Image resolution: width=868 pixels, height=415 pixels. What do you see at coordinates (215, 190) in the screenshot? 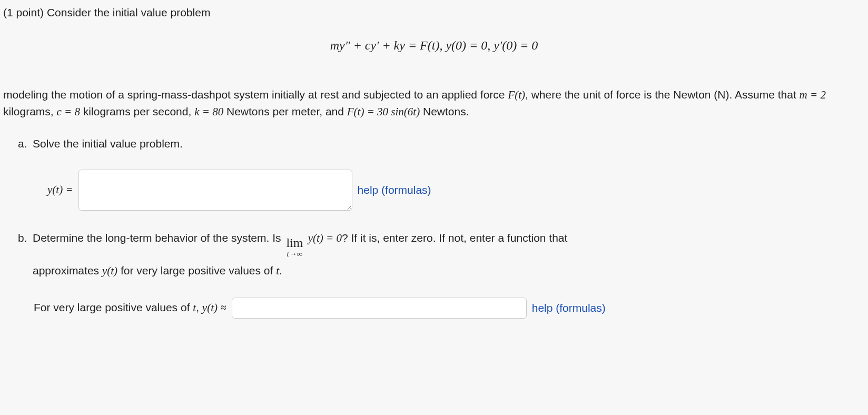
I see `part-a-input` at bounding box center [215, 190].